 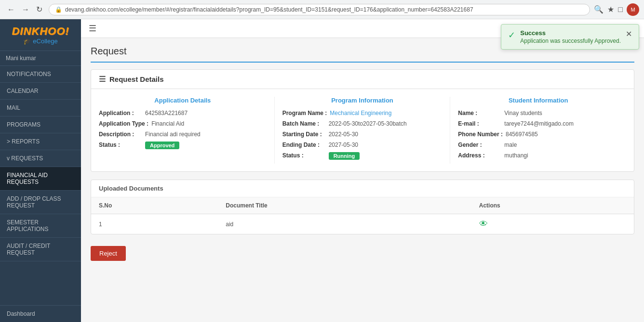 I want to click on success-icon: ✓, so click(x=512, y=35).